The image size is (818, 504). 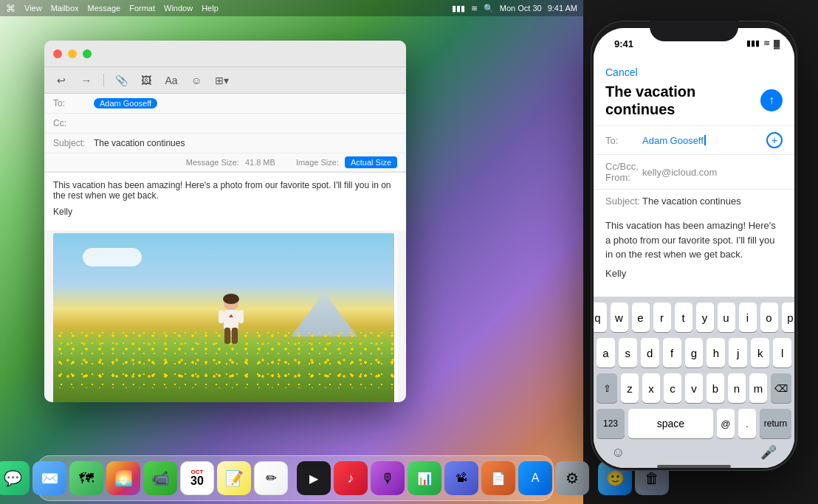 What do you see at coordinates (86, 478) in the screenshot?
I see `dock-icon-maps: 🗺` at bounding box center [86, 478].